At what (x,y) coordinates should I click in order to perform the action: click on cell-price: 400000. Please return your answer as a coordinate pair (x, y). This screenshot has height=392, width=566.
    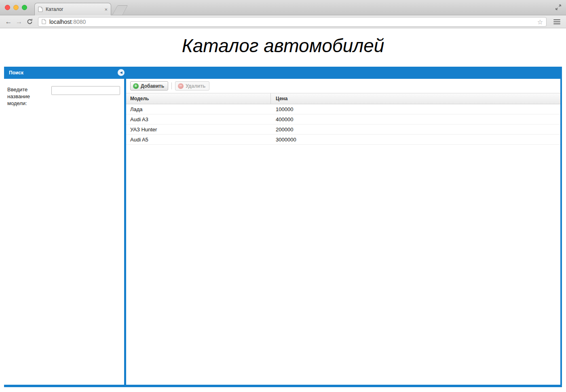
    Looking at the image, I should click on (416, 119).